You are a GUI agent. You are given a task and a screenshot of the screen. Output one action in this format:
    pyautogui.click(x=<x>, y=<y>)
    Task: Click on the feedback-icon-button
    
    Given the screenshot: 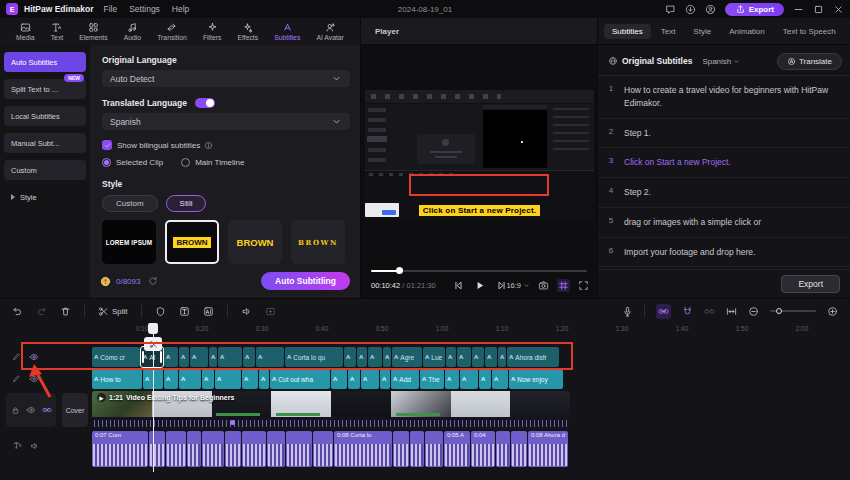 What is the action you would take?
    pyautogui.click(x=670, y=10)
    